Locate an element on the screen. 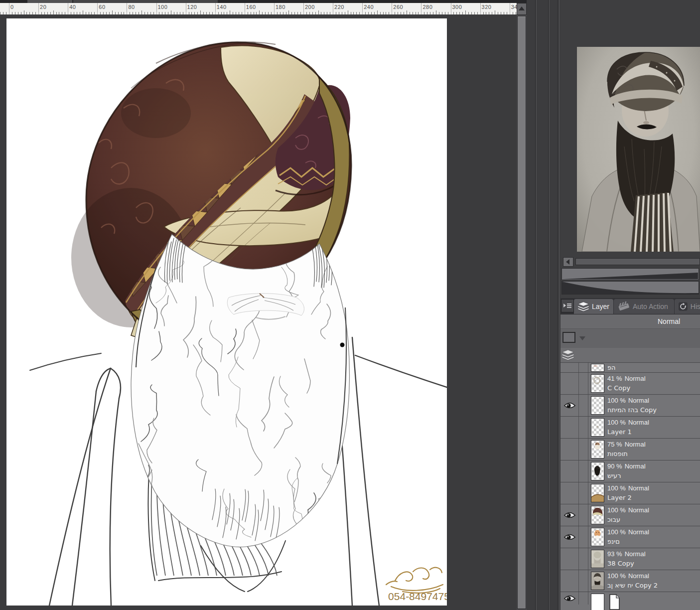 The width and height of the screenshot is (700, 610). layer-row: 75 %Normalתוספות is located at coordinates (630, 449).